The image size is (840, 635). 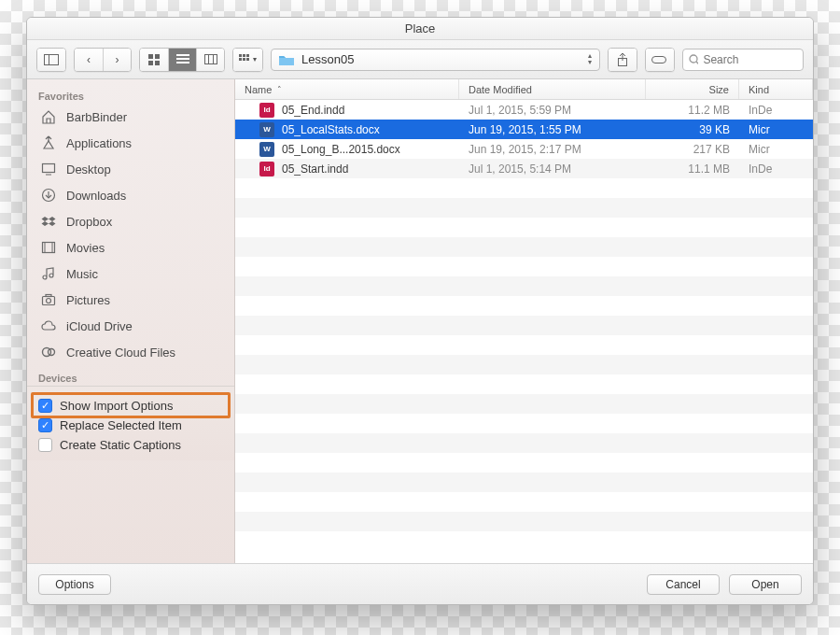 What do you see at coordinates (553, 110) in the screenshot?
I see `file-date: Jul 1, 2015, 5:59 PM` at bounding box center [553, 110].